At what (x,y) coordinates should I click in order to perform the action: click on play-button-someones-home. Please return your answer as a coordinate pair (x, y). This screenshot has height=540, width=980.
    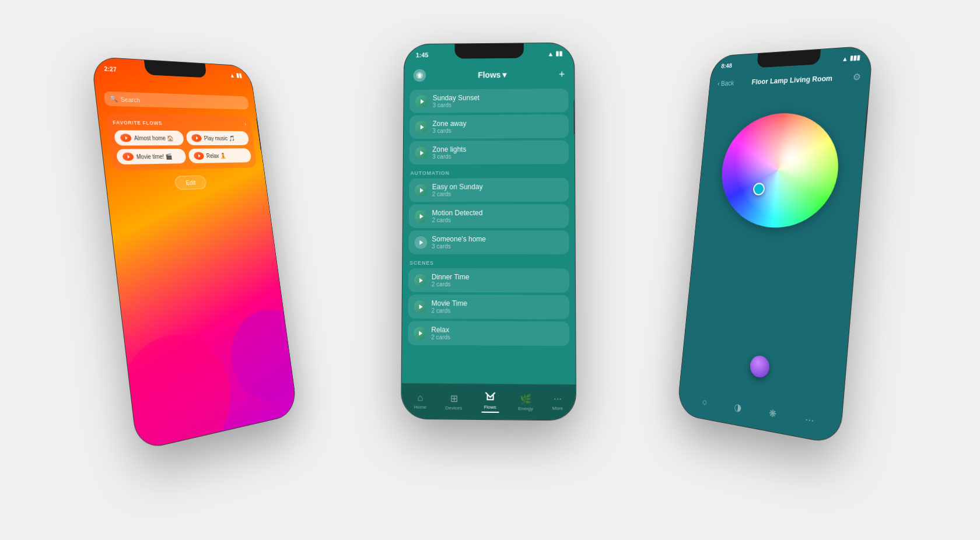
    Looking at the image, I should click on (421, 242).